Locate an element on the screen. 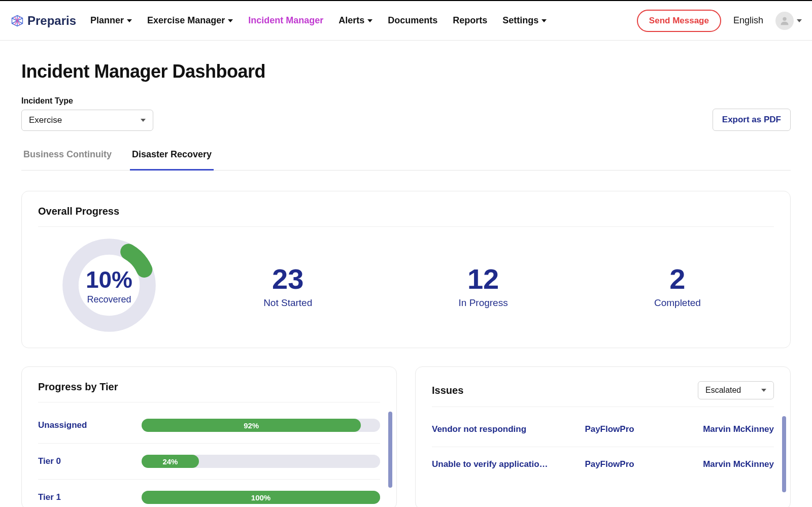 The height and width of the screenshot is (507, 812). issues-list: Vendor not responding PayFlowPro Marvin … is located at coordinates (603, 445).